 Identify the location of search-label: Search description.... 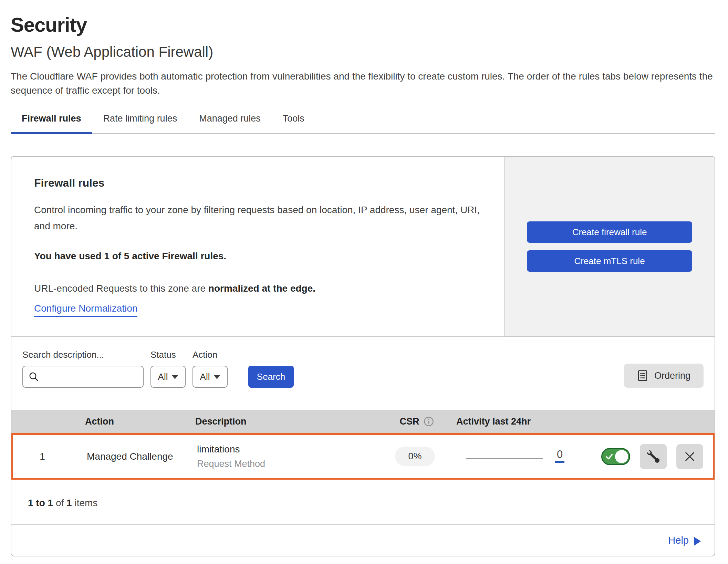
(83, 355).